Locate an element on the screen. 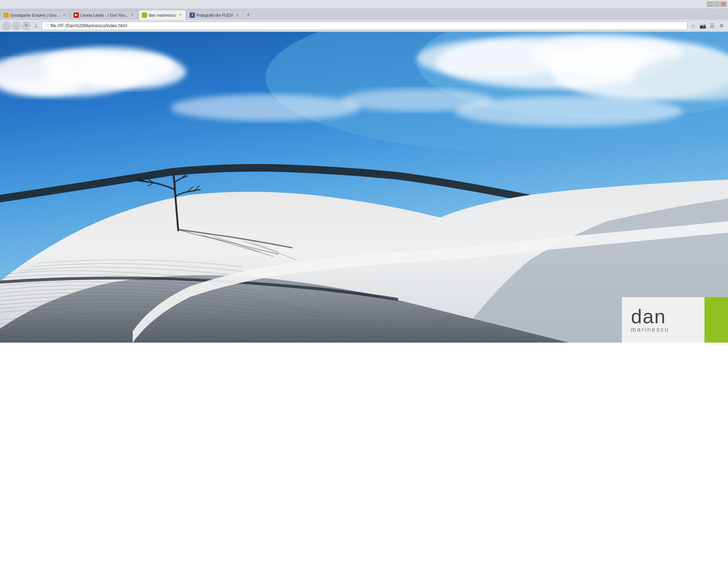 Image resolution: width=728 pixels, height=570 pixels. tab-close-3: × is located at coordinates (180, 15).